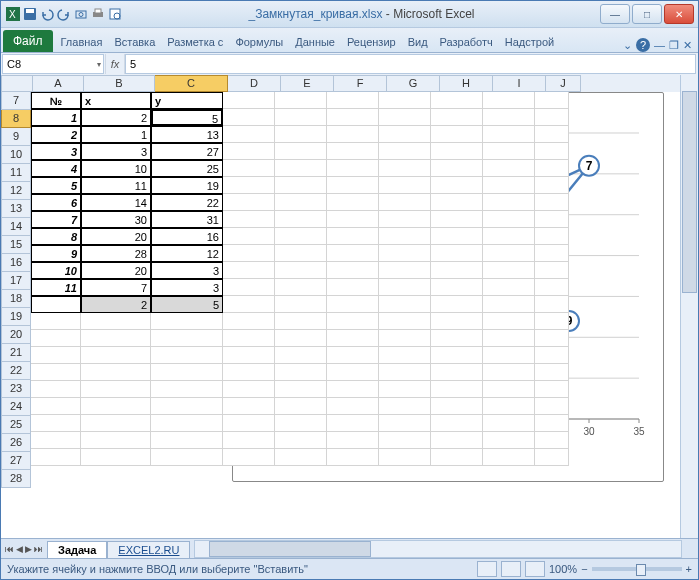 The height and width of the screenshot is (580, 699). Describe the element at coordinates (16, 281) in the screenshot. I see `row-header: 17` at that location.